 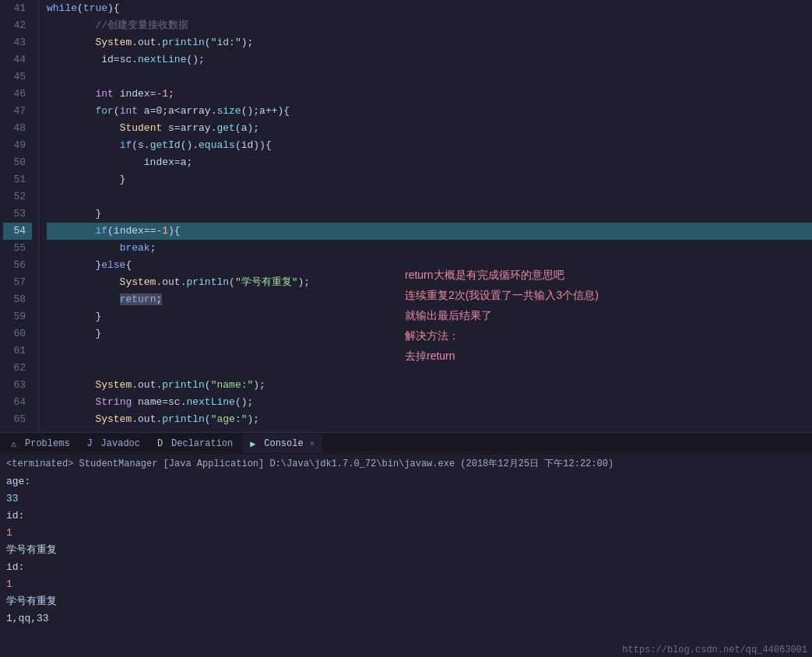 I want to click on line-number: 48, so click(x=17, y=128).